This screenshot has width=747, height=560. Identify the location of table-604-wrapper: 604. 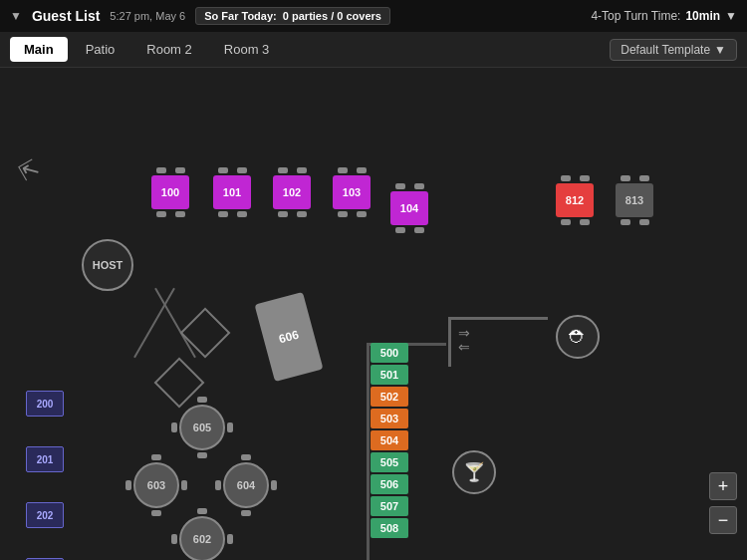
(246, 485).